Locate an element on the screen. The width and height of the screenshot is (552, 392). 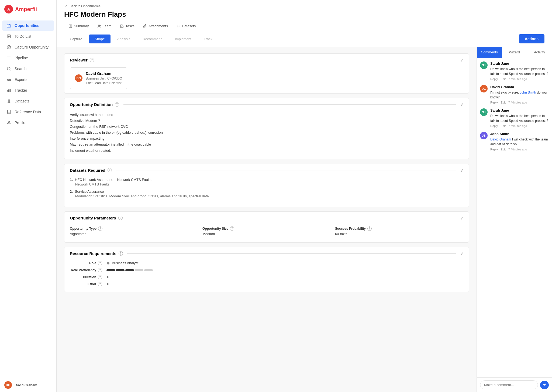
avatar: DG is located at coordinates (8, 385).